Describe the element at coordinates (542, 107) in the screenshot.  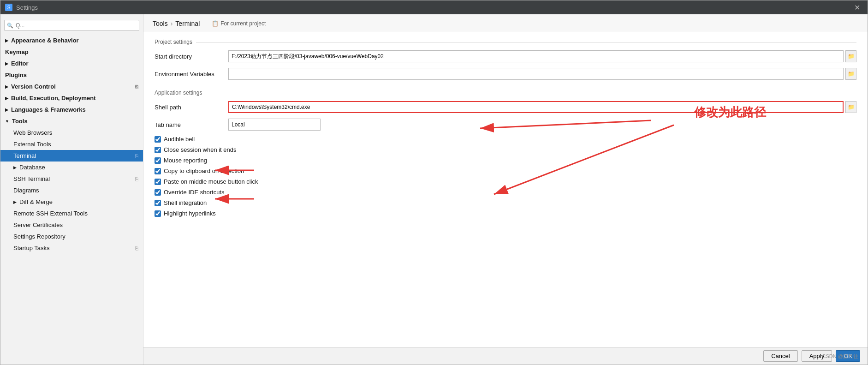
I see `shell-path-input-wrap: 📁` at that location.